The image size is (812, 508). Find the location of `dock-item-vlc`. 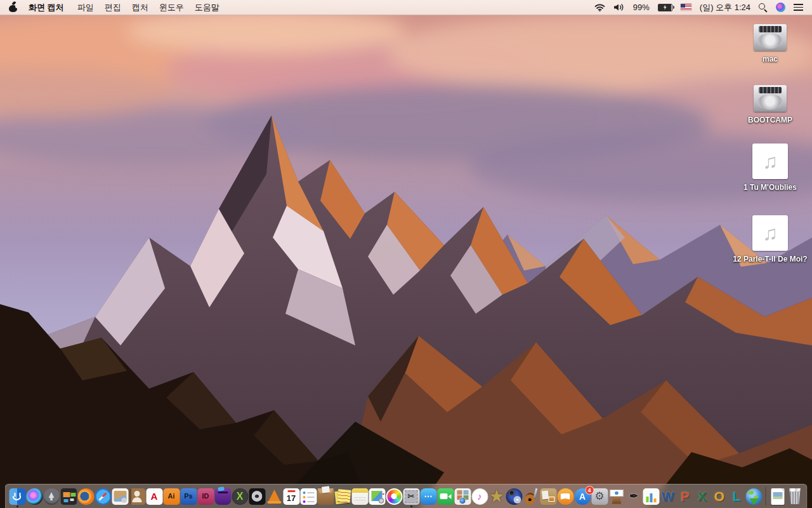

dock-item-vlc is located at coordinates (274, 497).